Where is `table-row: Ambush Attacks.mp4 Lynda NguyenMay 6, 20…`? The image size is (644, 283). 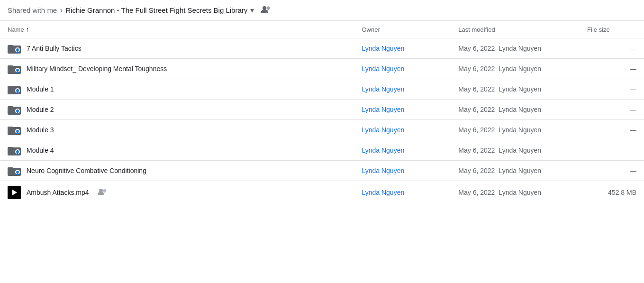 table-row: Ambush Attacks.mp4 Lynda NguyenMay 6, 20… is located at coordinates (322, 192).